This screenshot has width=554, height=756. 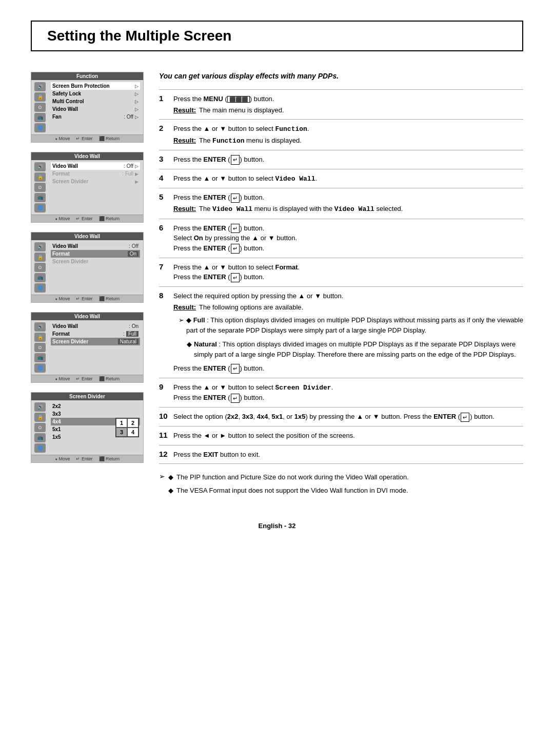 I want to click on menu-footer-1: ⬧ Move ↵ Enter ⬛ Return, so click(x=87, y=139).